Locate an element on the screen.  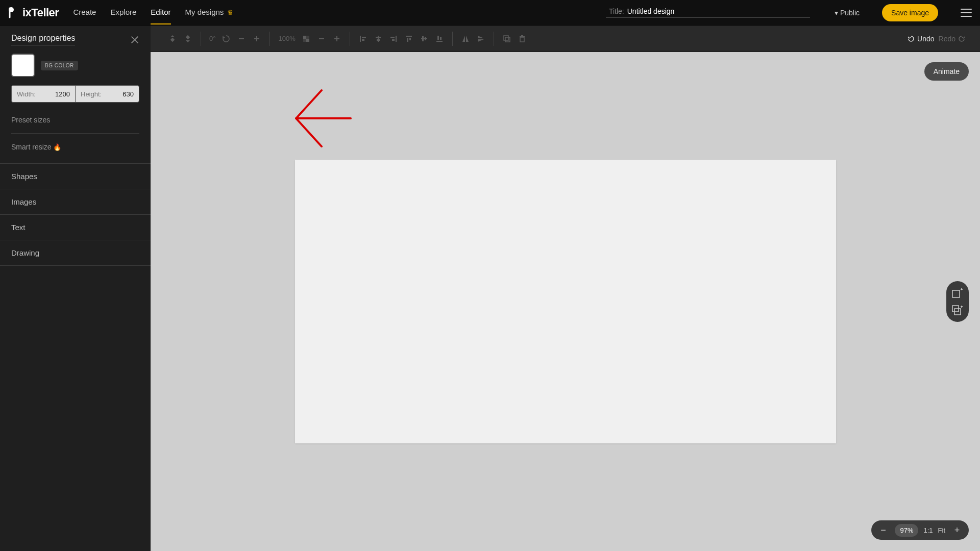
opacity-value: 100% is located at coordinates (287, 39).